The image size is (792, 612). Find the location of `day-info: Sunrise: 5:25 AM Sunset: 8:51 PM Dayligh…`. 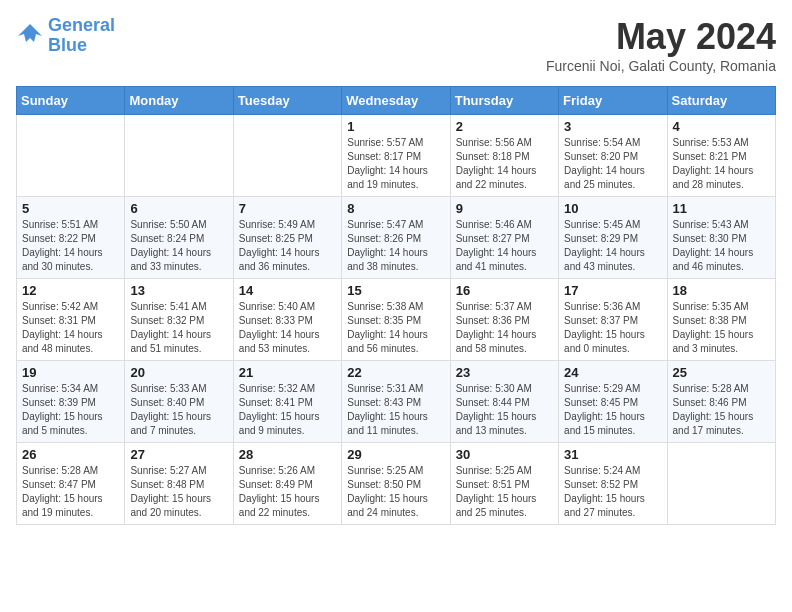

day-info: Sunrise: 5:25 AM Sunset: 8:51 PM Dayligh… is located at coordinates (504, 492).